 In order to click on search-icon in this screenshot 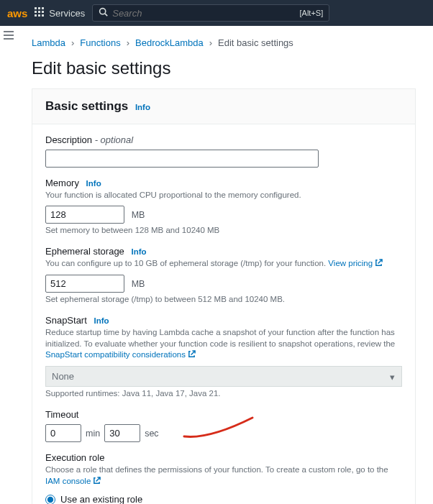, I will do `click(104, 13)`.